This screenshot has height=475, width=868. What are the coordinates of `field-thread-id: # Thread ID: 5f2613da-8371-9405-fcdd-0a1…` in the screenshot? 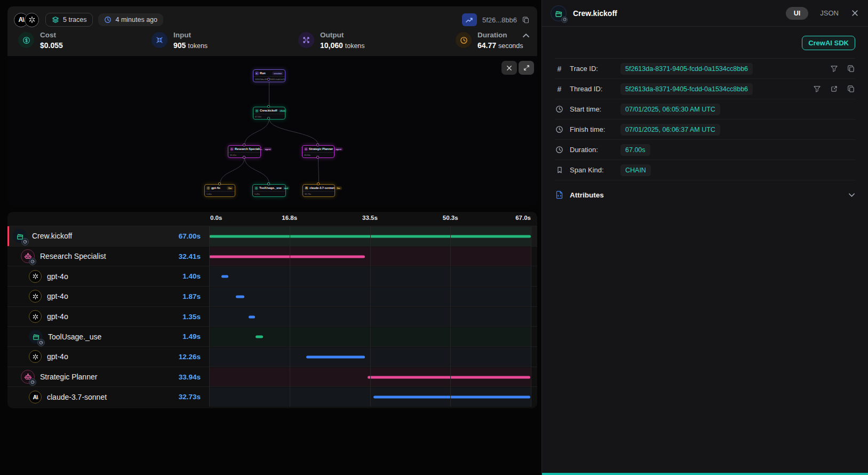 It's located at (705, 89).